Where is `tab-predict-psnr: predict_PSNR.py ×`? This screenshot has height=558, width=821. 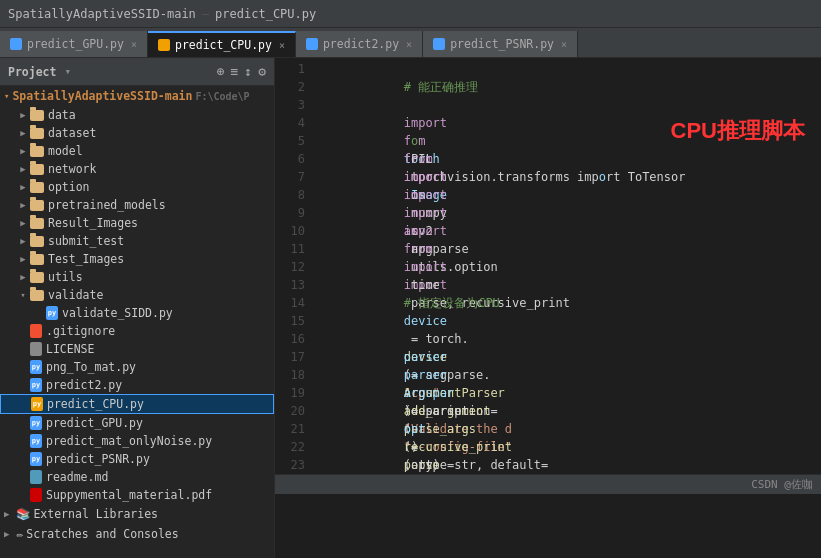 tab-predict-psnr: predict_PSNR.py × is located at coordinates (500, 44).